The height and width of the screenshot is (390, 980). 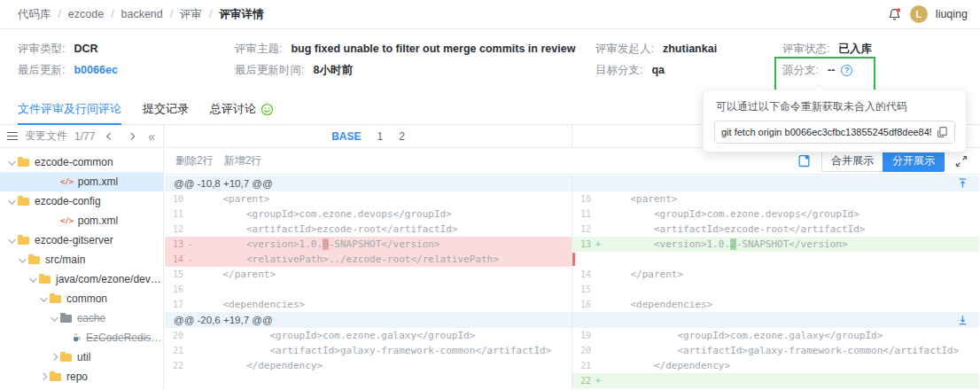 I want to click on info-field: 目标分支:qa, so click(x=656, y=70).